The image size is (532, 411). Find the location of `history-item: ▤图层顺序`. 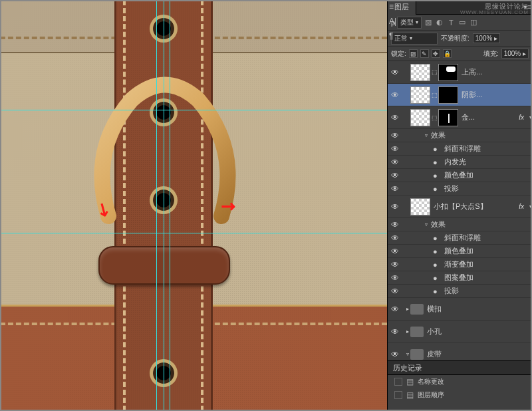

history-item: ▤图层顺序 is located at coordinates (460, 395).